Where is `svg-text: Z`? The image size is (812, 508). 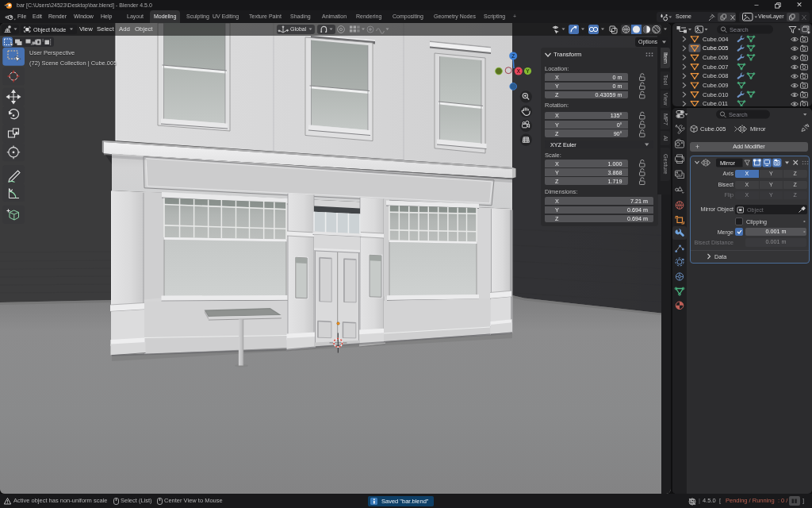
svg-text: Z is located at coordinates (513, 56).